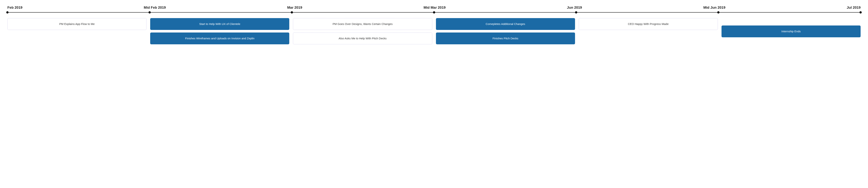  Describe the element at coordinates (505, 38) in the screenshot. I see `timeline-card: Finishes Pitch Decks` at that location.